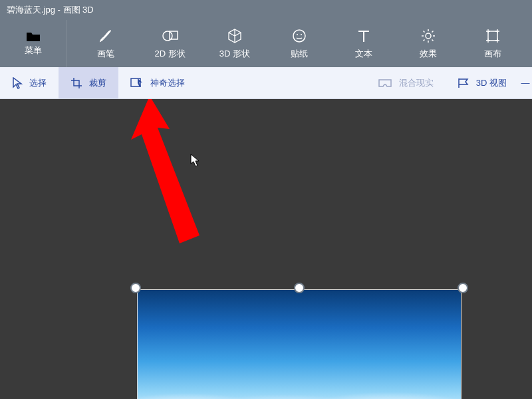  Describe the element at coordinates (299, 36) in the screenshot. I see `sticker-icon` at that location.